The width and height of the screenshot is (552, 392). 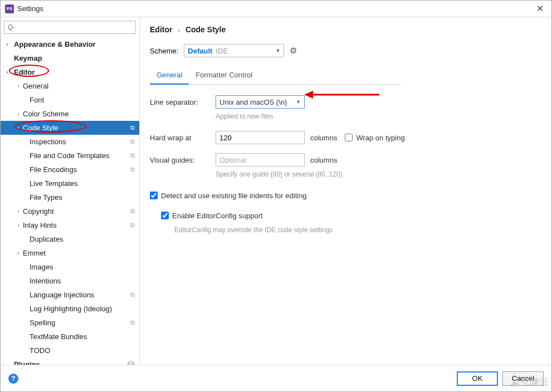 What do you see at coordinates (47, 239) in the screenshot?
I see `sidebar-item-label: Duplicates` at bounding box center [47, 239].